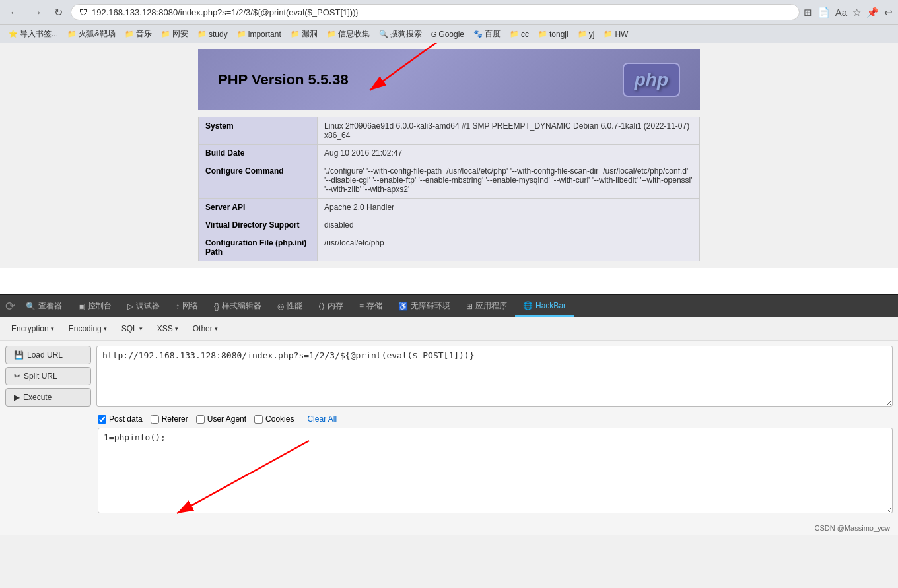 This screenshot has width=898, height=588. What do you see at coordinates (281, 306) in the screenshot?
I see `perf-icon: ◎` at bounding box center [281, 306].